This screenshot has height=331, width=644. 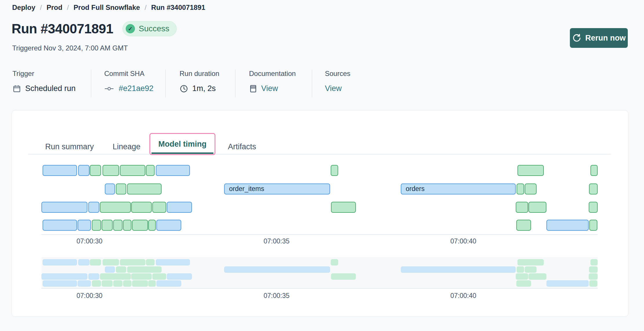 What do you see at coordinates (63, 29) in the screenshot?
I see `page-title: Run #340071891` at bounding box center [63, 29].